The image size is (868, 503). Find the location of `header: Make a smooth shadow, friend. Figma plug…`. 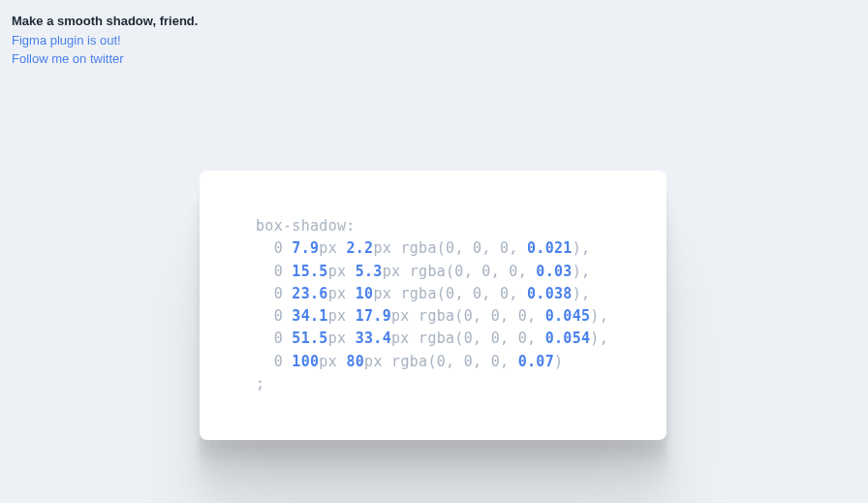

header: Make a smooth shadow, friend. Figma plug… is located at coordinates (105, 41).